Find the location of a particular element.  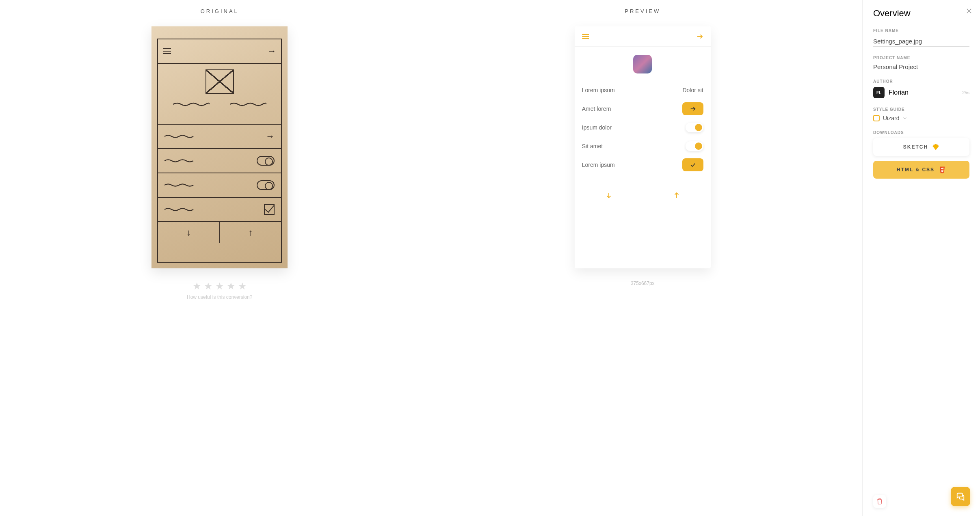

overview-title: Overview is located at coordinates (921, 13).